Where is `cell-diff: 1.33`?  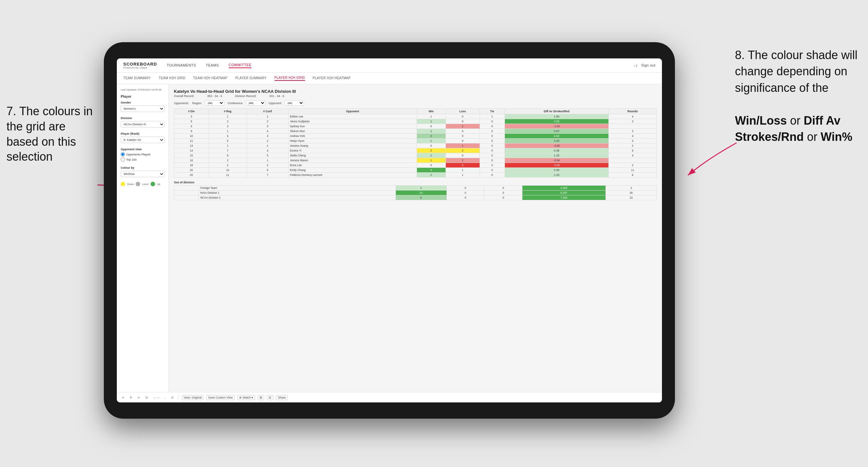 cell-diff: 1.33 is located at coordinates (557, 175).